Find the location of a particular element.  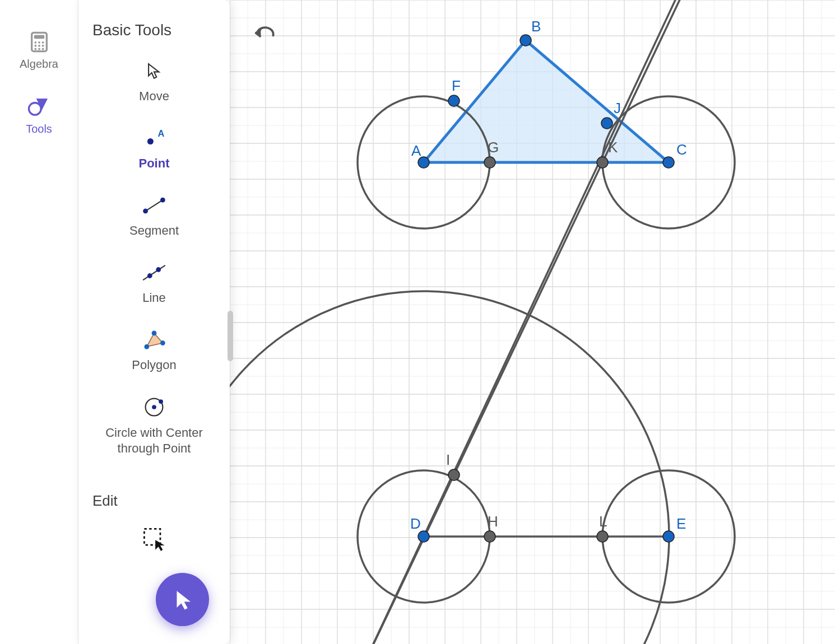

point-D is located at coordinates (424, 536).